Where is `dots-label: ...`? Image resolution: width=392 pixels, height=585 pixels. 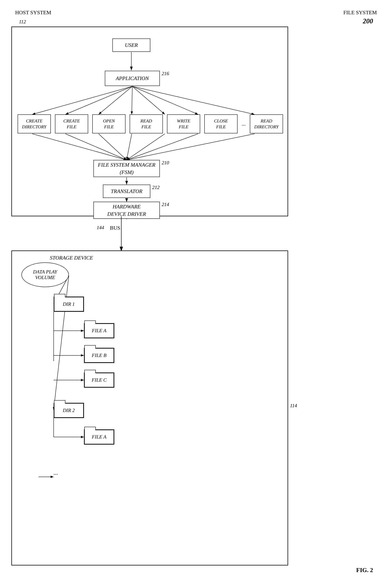 dots-label: ... is located at coordinates (56, 473).